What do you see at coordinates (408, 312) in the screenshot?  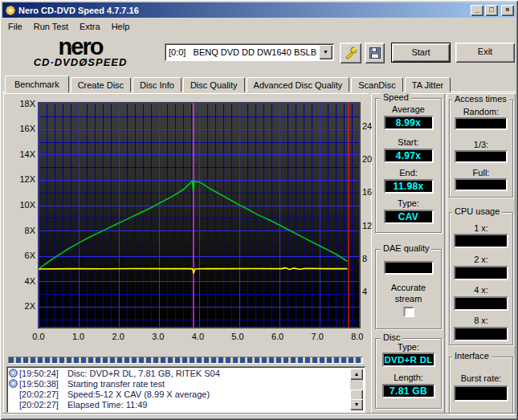 I see `accurate-stream-checkbox` at bounding box center [408, 312].